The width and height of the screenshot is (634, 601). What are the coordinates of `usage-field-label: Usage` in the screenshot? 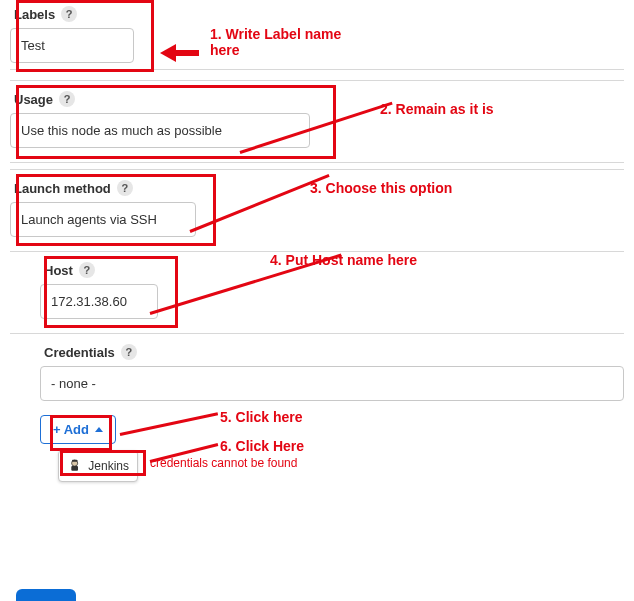 It's located at (34, 100).